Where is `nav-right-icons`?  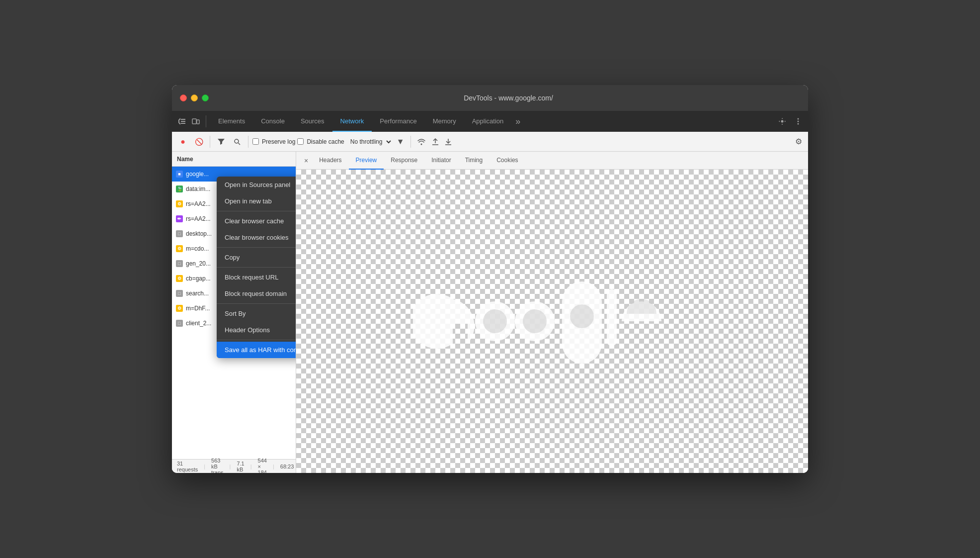 nav-right-icons is located at coordinates (790, 121).